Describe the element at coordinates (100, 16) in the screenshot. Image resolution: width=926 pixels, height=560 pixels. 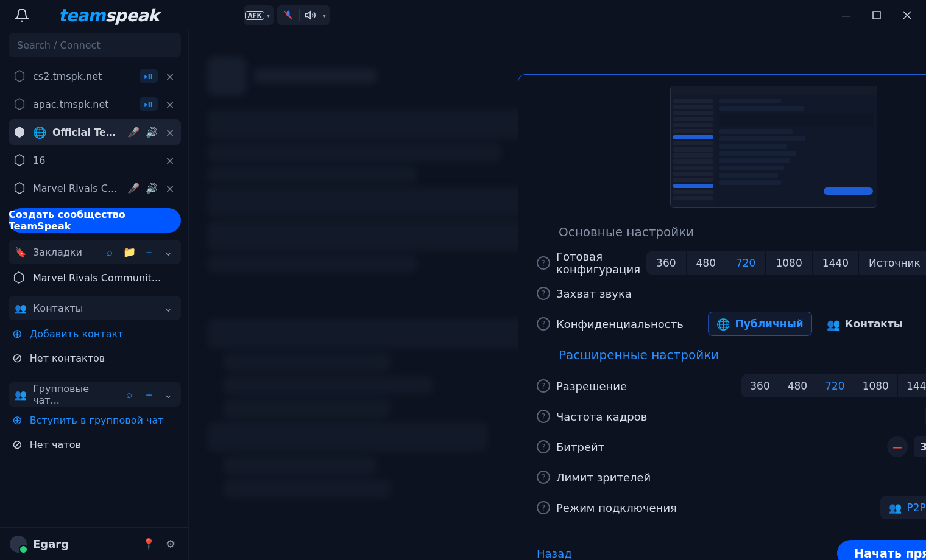
I see `app-logo: teamspeak` at that location.